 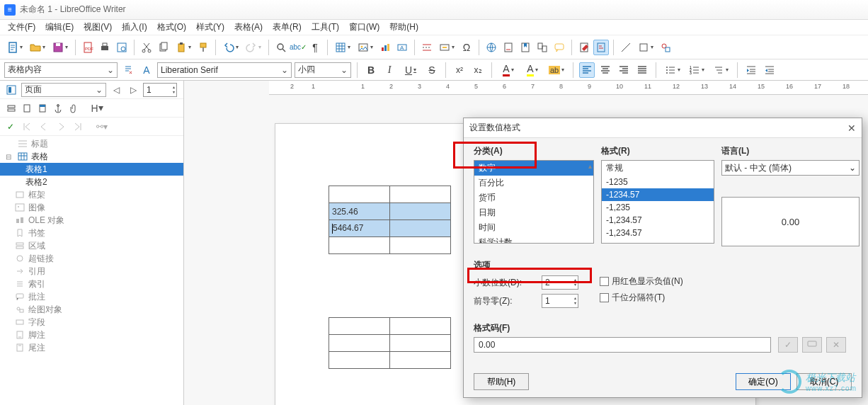 I want to click on line-tool-button, so click(x=626, y=47).